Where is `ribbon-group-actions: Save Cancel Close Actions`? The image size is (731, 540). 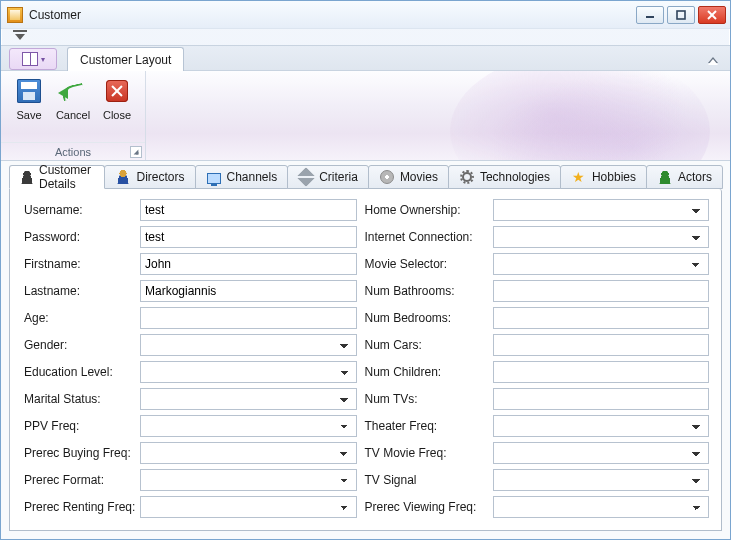
ribbon-group-actions: Save Cancel Close Actions is located at coordinates (74, 116).